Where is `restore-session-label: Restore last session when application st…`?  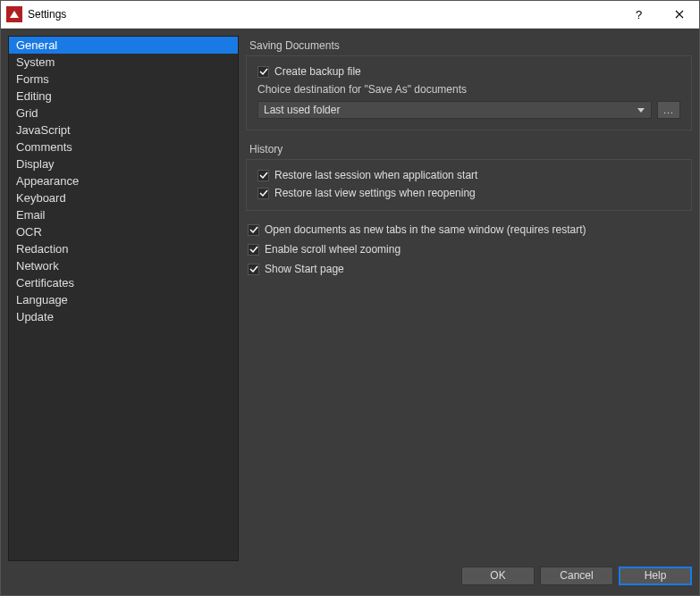
restore-session-label: Restore last session when application st… is located at coordinates (375, 175).